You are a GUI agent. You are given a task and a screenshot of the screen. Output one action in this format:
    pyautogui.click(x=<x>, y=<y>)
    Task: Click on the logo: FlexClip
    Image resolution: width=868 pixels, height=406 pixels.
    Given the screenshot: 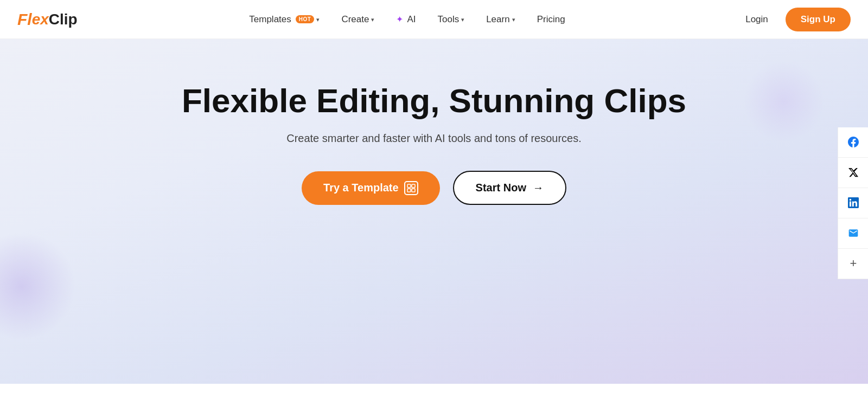 What is the action you would take?
    pyautogui.click(x=48, y=20)
    